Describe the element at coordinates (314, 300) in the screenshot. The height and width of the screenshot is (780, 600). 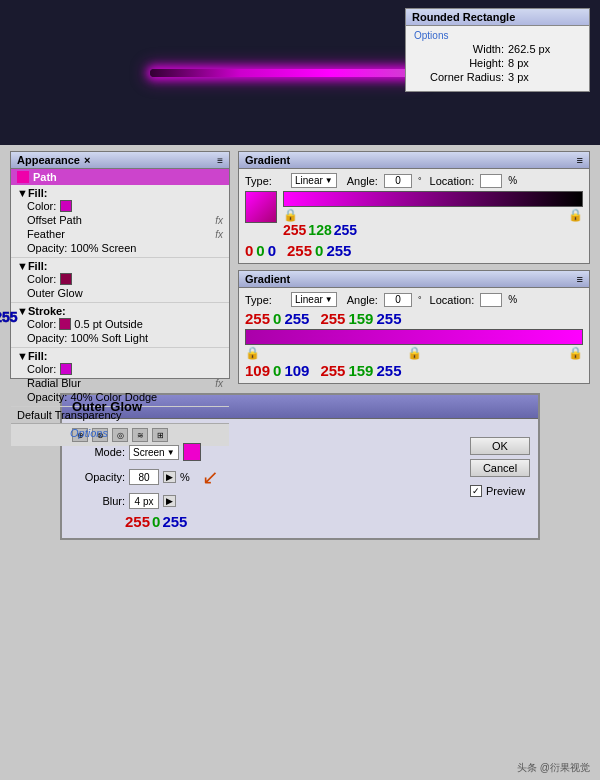
I see `gradient-2-type-select: Linear ▼` at that location.